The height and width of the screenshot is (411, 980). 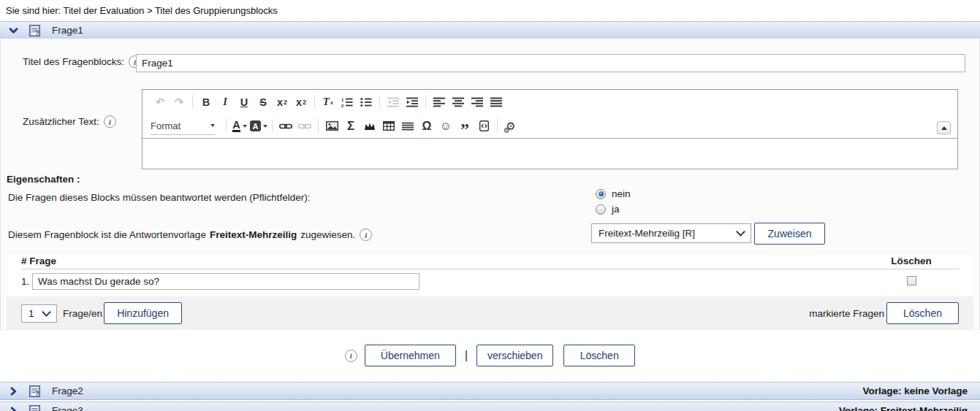 I want to click on delete-column-header: Löschen, so click(x=911, y=261).